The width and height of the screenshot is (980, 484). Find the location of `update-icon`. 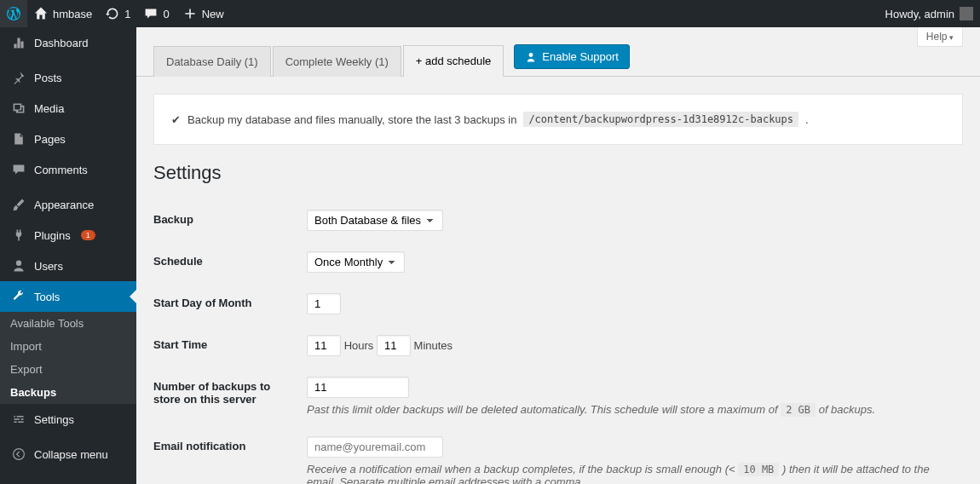

update-icon is located at coordinates (112, 14).